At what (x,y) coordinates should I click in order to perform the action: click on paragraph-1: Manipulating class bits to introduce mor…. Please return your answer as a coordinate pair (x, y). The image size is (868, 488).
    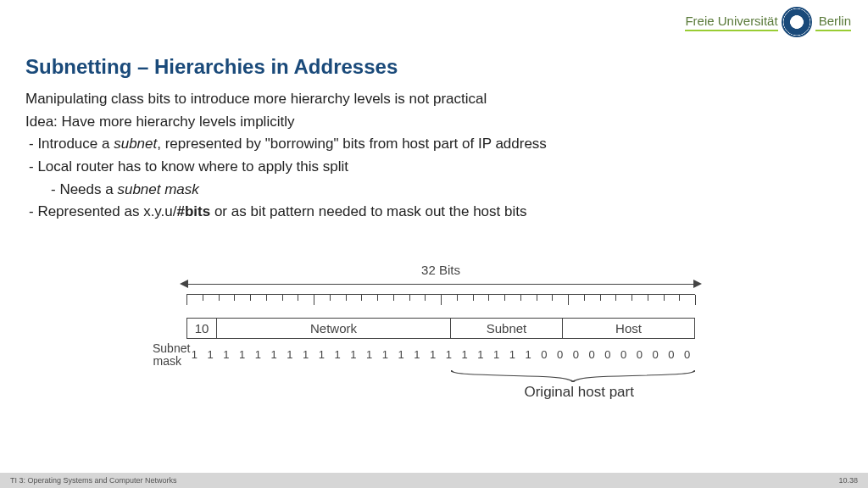
    Looking at the image, I should click on (434, 100).